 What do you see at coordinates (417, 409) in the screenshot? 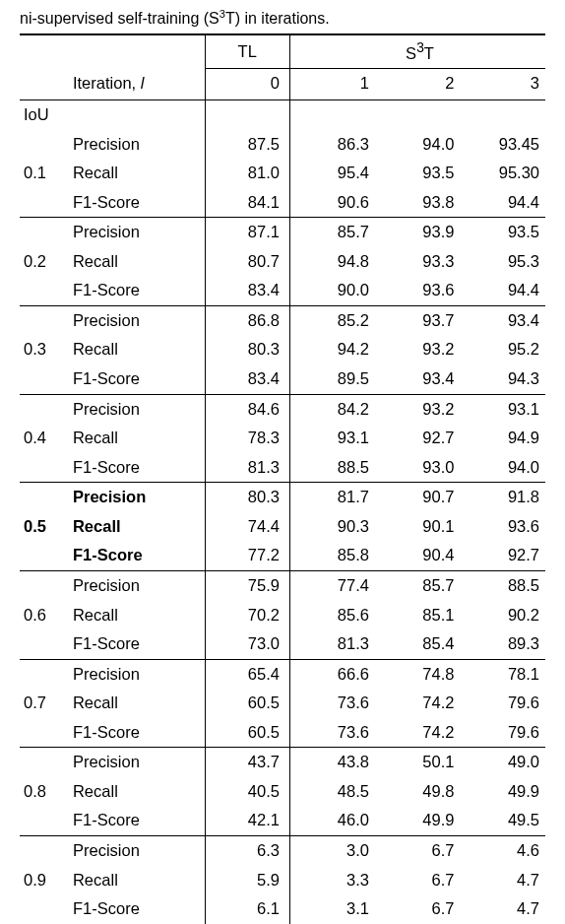
I see `data-cell: 93.2` at bounding box center [417, 409].